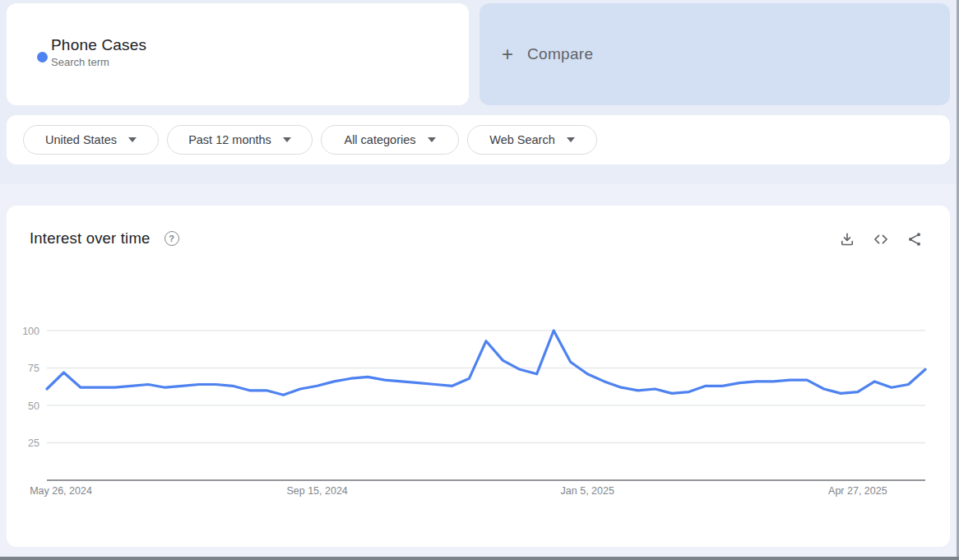 This screenshot has width=959, height=560. Describe the element at coordinates (238, 54) in the screenshot. I see `search-term-card: Phone Cases Search term` at that location.